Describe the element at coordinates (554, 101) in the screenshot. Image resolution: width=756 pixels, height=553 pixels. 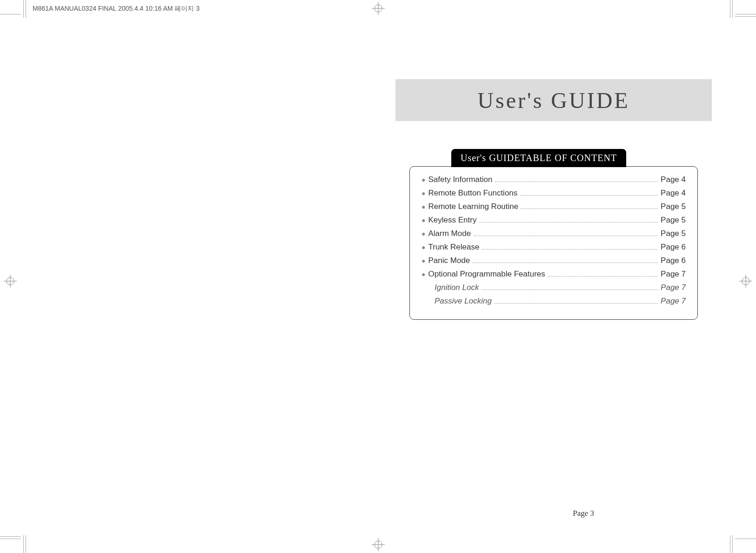
I see `page-title: User's GUIDE` at that location.